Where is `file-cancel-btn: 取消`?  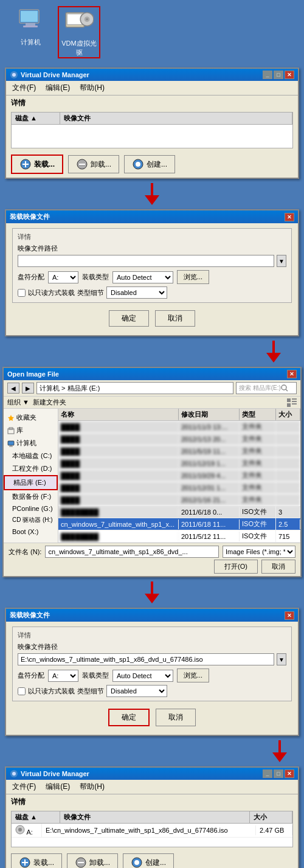
file-cancel-btn: 取消 is located at coordinates (278, 567).